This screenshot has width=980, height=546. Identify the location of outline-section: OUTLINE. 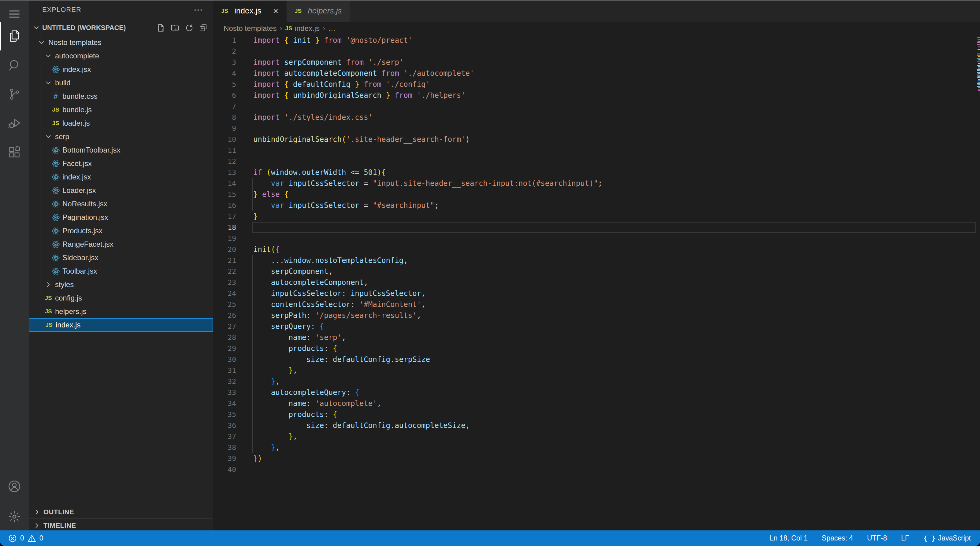
(121, 512).